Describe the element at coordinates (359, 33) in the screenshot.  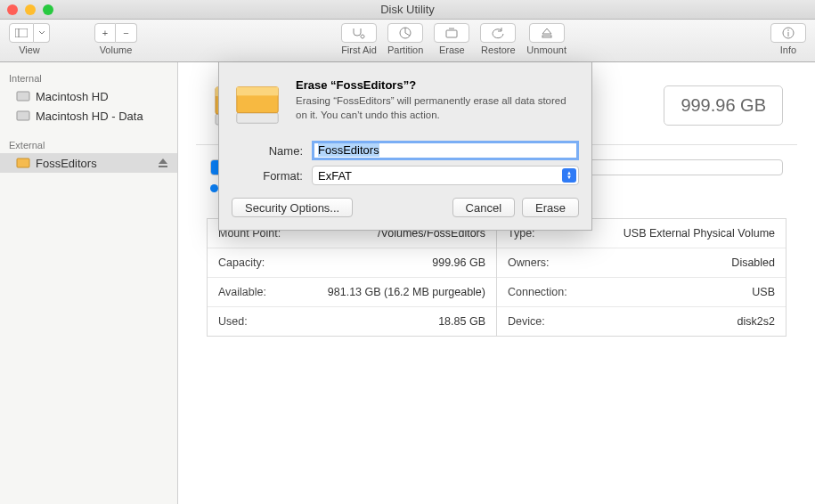
I see `stethoscope-icon` at that location.